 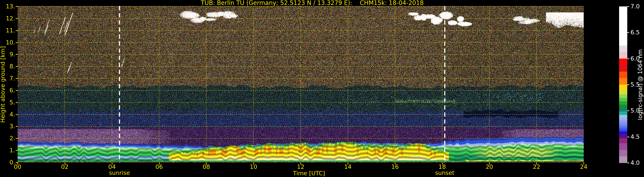 What do you see at coordinates (120, 173) in the screenshot?
I see `sunrise-label: sunrise` at bounding box center [120, 173].